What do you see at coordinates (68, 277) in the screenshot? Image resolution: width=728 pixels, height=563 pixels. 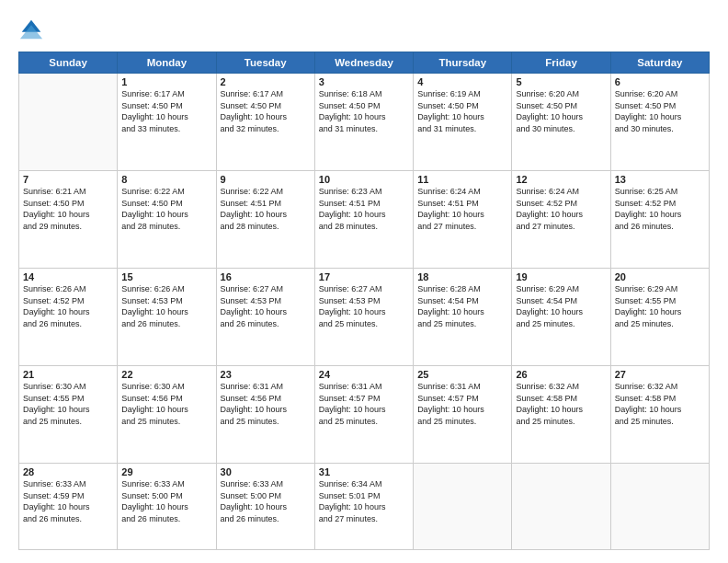 I see `day-number: 14` at bounding box center [68, 277].